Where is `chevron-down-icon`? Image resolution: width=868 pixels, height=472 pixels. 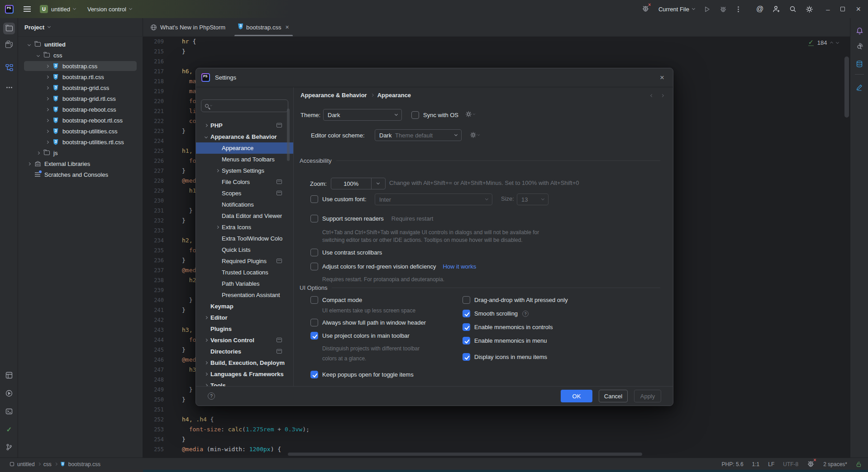
chevron-down-icon is located at coordinates (837, 42).